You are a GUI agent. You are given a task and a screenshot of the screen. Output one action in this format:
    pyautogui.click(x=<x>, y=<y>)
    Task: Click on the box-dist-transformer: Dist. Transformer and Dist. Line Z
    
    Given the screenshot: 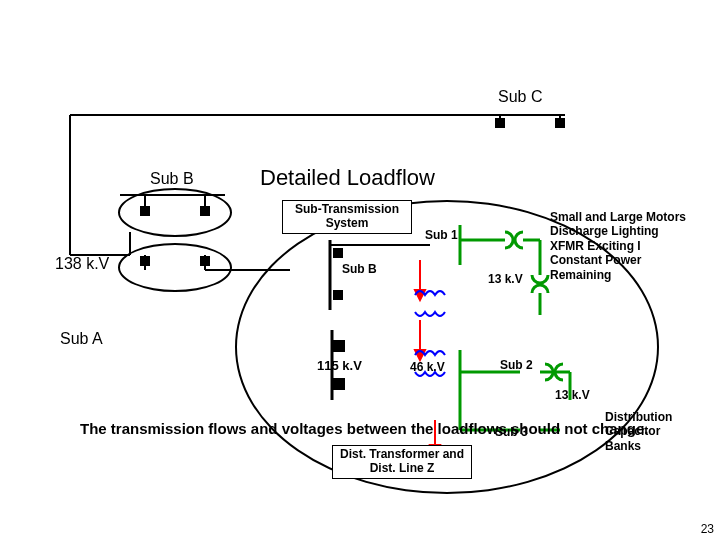 What is the action you would take?
    pyautogui.click(x=402, y=462)
    